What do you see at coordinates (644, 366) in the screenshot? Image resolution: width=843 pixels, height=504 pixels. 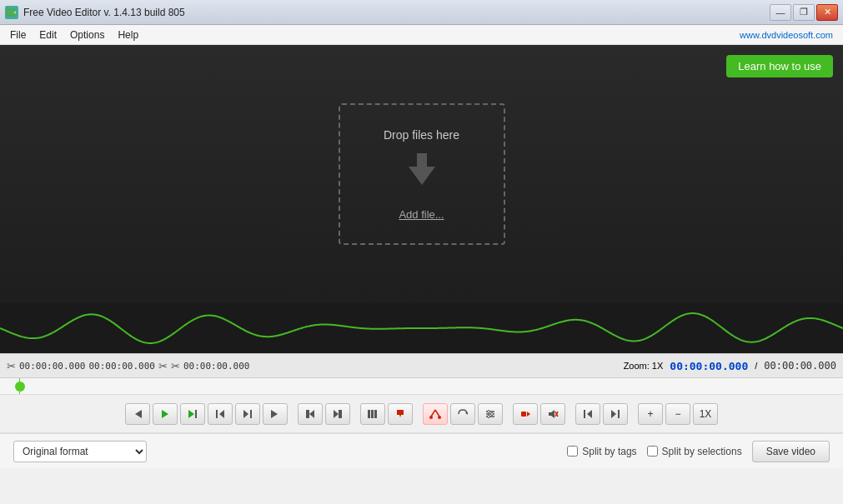 I see `zoom-label: Zoom: 1X` at bounding box center [644, 366].